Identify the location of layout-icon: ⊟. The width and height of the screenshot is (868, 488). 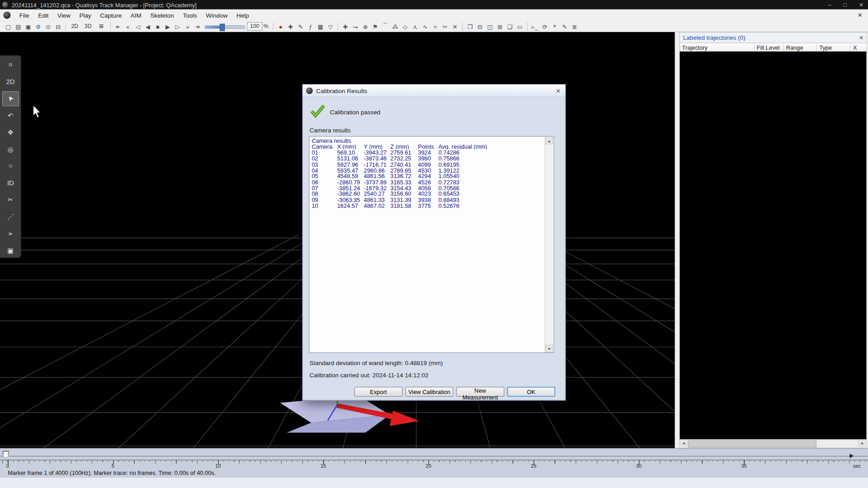
(58, 26).